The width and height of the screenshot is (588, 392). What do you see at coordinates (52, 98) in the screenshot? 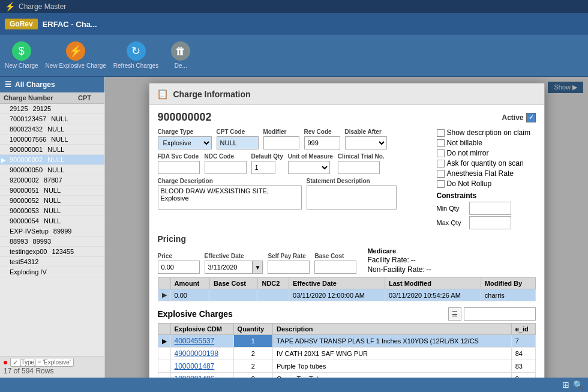
I see `table-header: Charge Number CPT` at bounding box center [52, 98].